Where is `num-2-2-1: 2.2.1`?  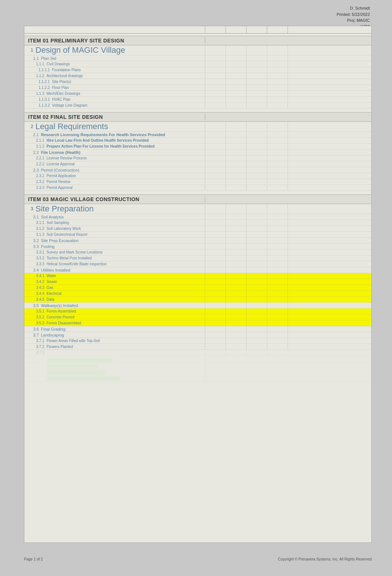 num-2-2-1: 2.2.1 is located at coordinates (35, 158).